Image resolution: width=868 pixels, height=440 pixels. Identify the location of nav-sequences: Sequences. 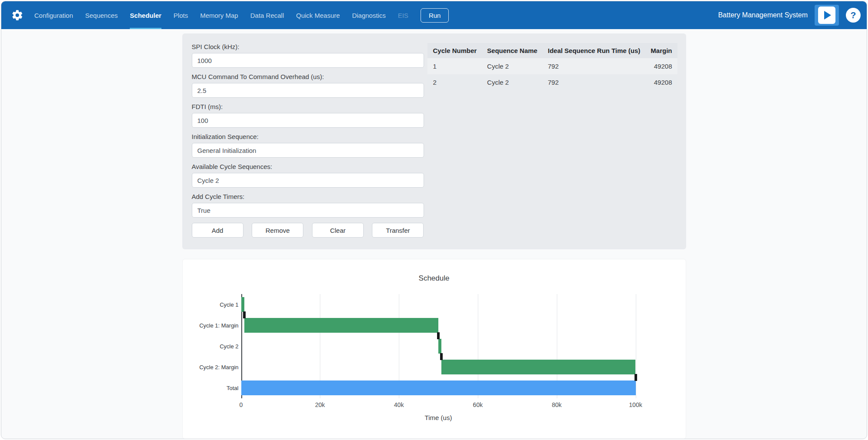
(102, 15).